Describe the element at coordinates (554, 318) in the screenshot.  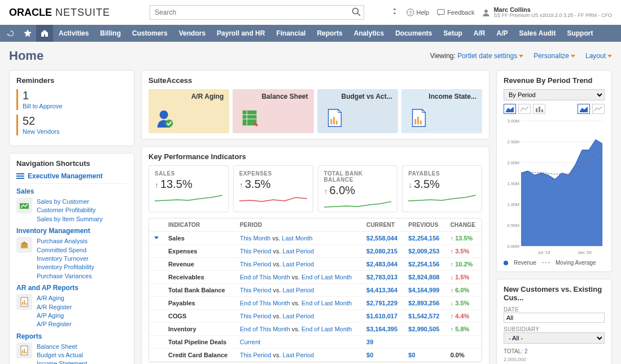
I see `newcust-date-input` at that location.